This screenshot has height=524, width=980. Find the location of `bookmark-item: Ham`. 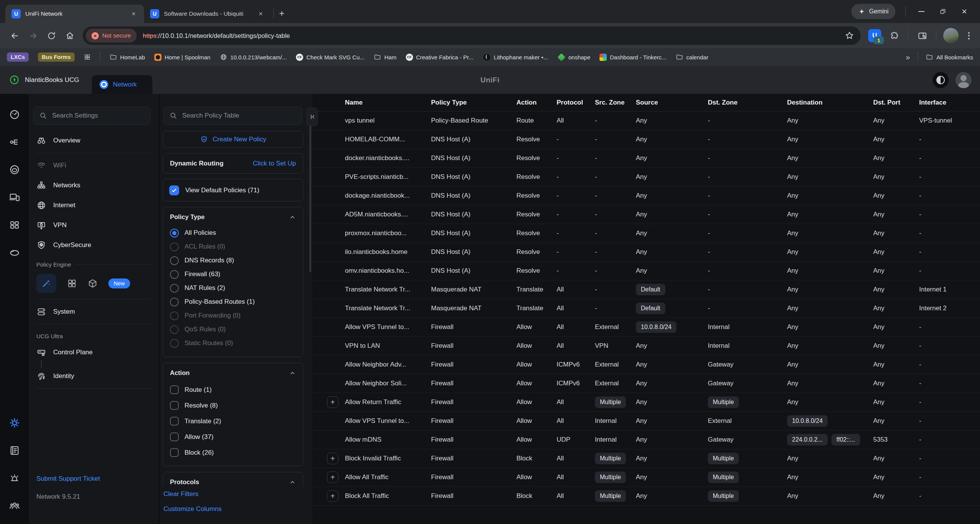

bookmark-item: Ham is located at coordinates (385, 57).